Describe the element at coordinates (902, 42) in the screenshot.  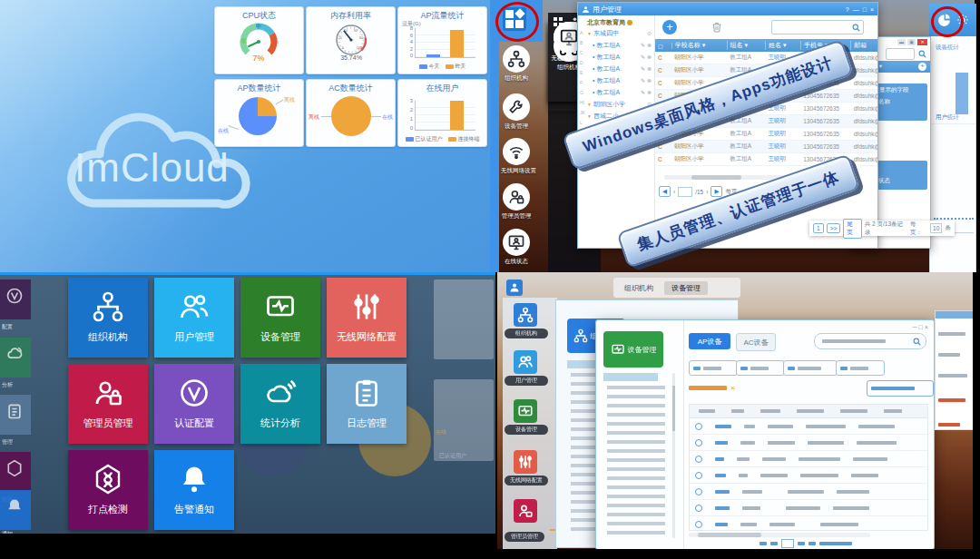
I see `minimize-button: ▬` at that location.